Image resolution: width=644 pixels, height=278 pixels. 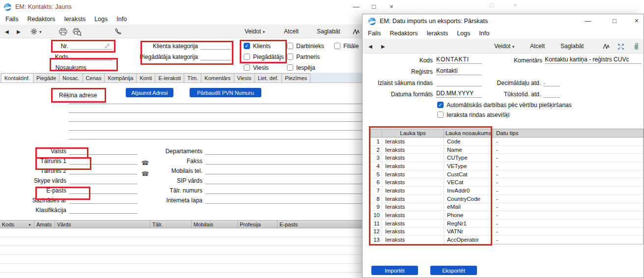 I want to click on menu-item: Redaktors, so click(x=41, y=19).